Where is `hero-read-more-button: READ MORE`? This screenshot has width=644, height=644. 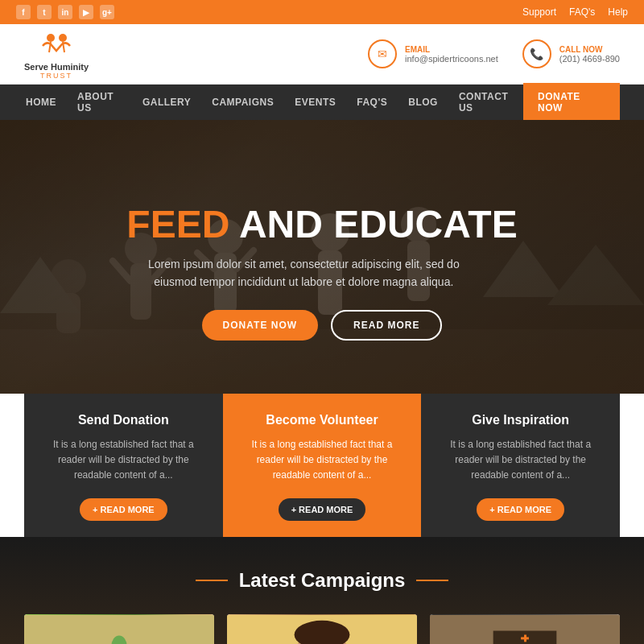 hero-read-more-button: READ MORE is located at coordinates (386, 325).